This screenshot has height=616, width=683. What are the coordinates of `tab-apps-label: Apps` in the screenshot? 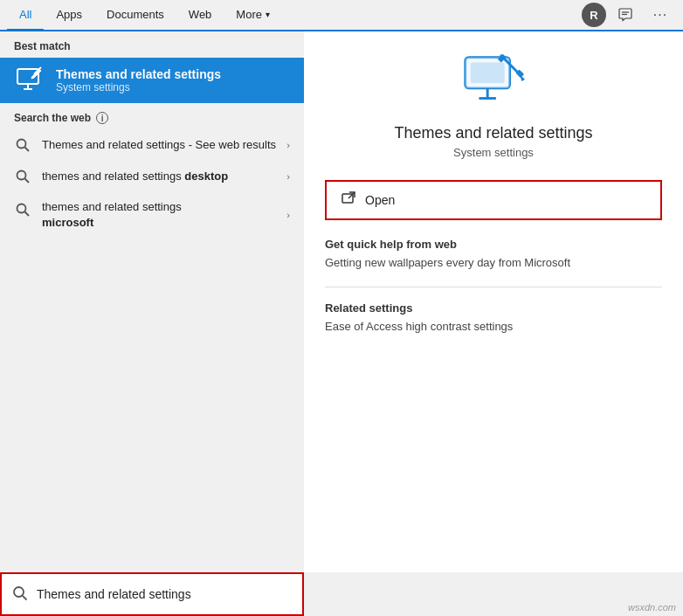 It's located at (69, 14).